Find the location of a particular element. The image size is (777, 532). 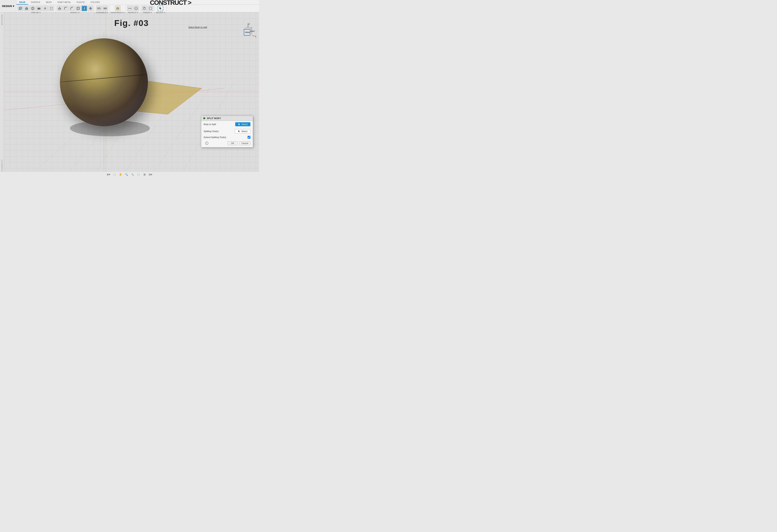

as-built-joint-icon is located at coordinates (105, 8).